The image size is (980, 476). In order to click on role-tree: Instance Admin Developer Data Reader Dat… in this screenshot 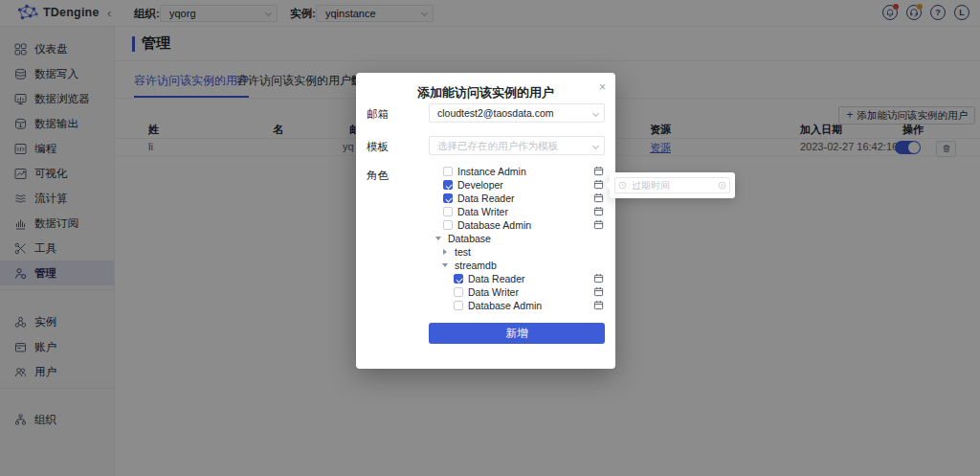, I will do `click(486, 240)`.